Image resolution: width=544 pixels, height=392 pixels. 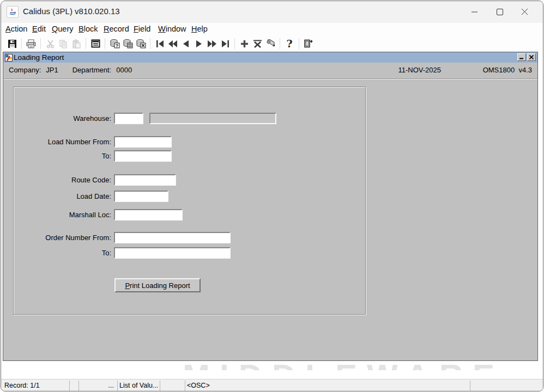 What do you see at coordinates (359, 366) in the screenshot?
I see `watermark: MIDDLEWARE` at bounding box center [359, 366].